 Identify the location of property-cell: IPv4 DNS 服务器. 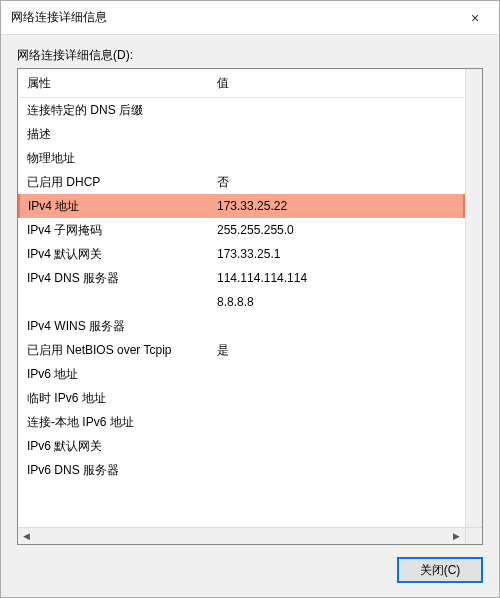
(114, 278).